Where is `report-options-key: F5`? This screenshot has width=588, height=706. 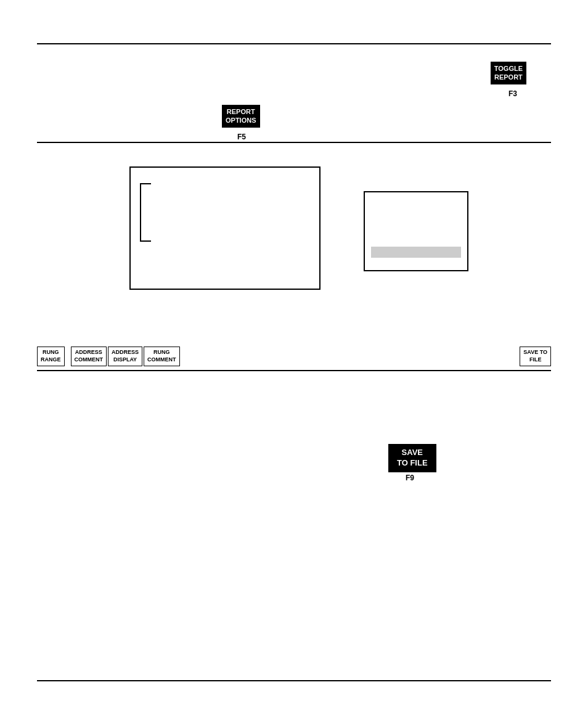
report-options-key: F5 is located at coordinates (242, 137).